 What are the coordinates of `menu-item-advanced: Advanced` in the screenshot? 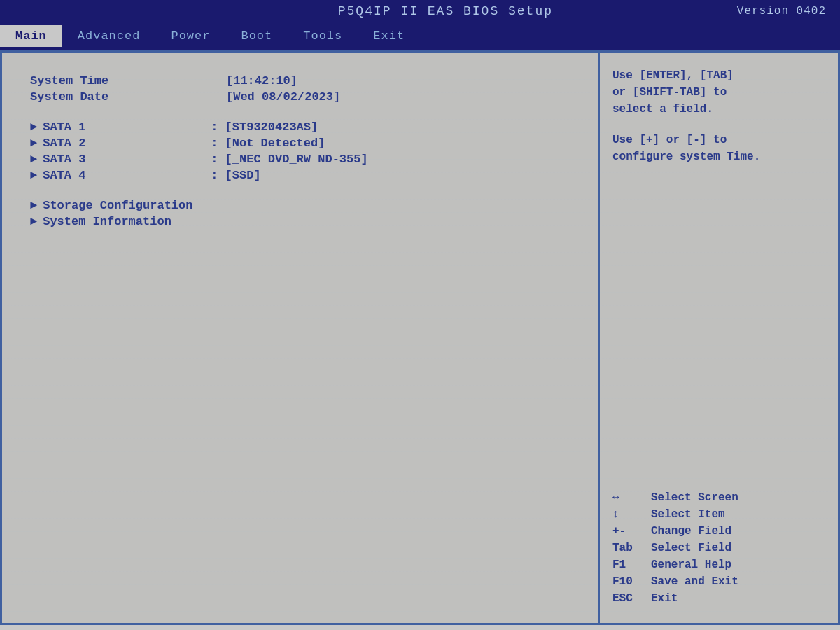 It's located at (109, 36).